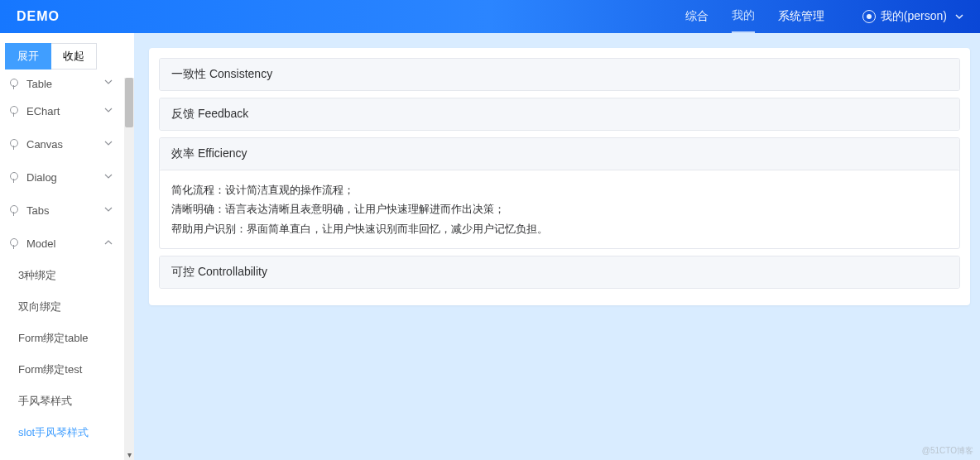 The width and height of the screenshot is (980, 460). Describe the element at coordinates (948, 451) in the screenshot. I see `watermark-text: @51CTO博客` at that location.